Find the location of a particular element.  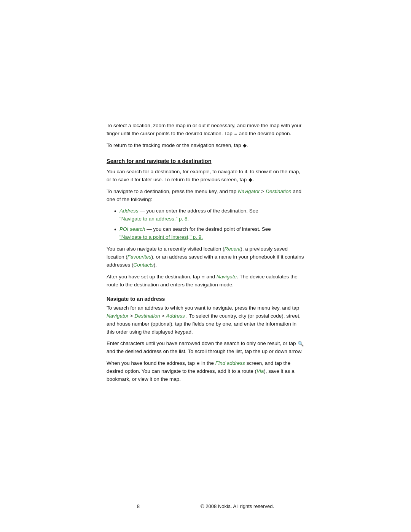

poi-term: POI search is located at coordinates (132, 229).